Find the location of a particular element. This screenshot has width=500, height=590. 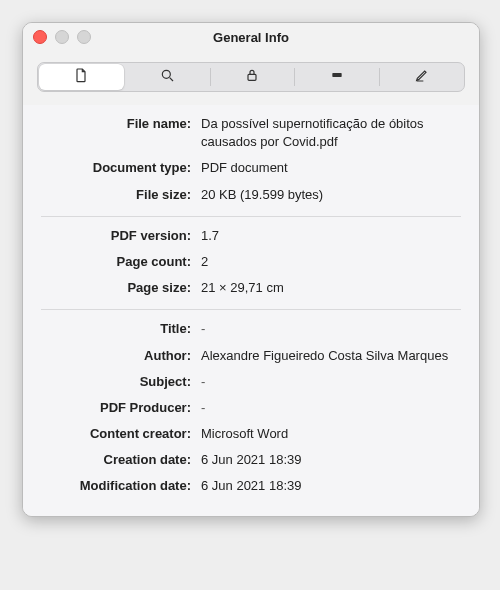

value-author: Alexandre Figueiredo Costa Silva Marques is located at coordinates (331, 356).